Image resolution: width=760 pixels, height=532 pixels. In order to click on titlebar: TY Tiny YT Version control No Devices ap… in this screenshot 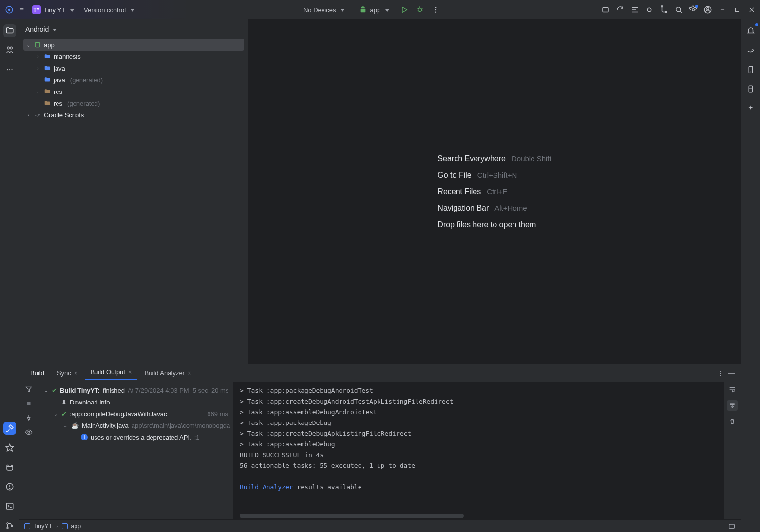, I will do `click(380, 10)`.